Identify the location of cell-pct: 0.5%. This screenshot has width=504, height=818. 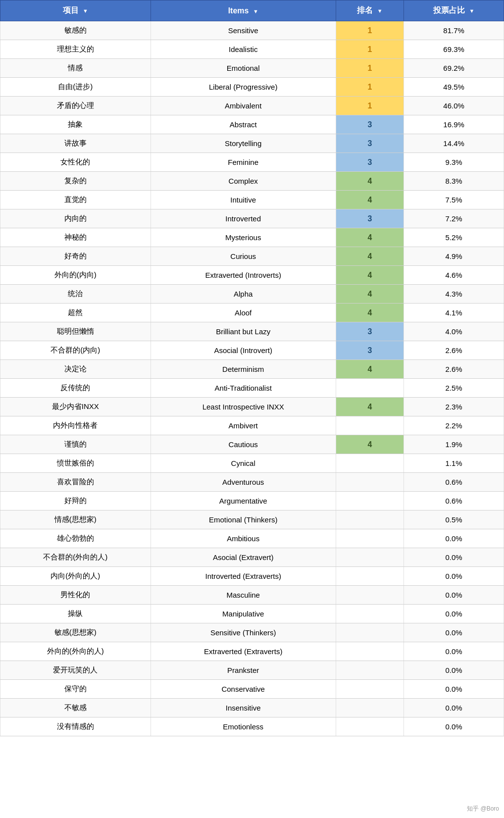
(454, 520).